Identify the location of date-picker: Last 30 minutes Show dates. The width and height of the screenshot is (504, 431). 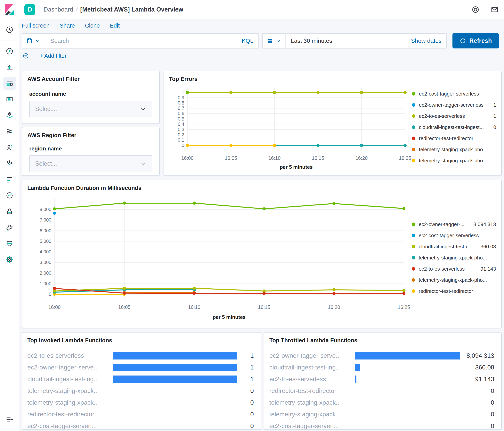
(355, 41).